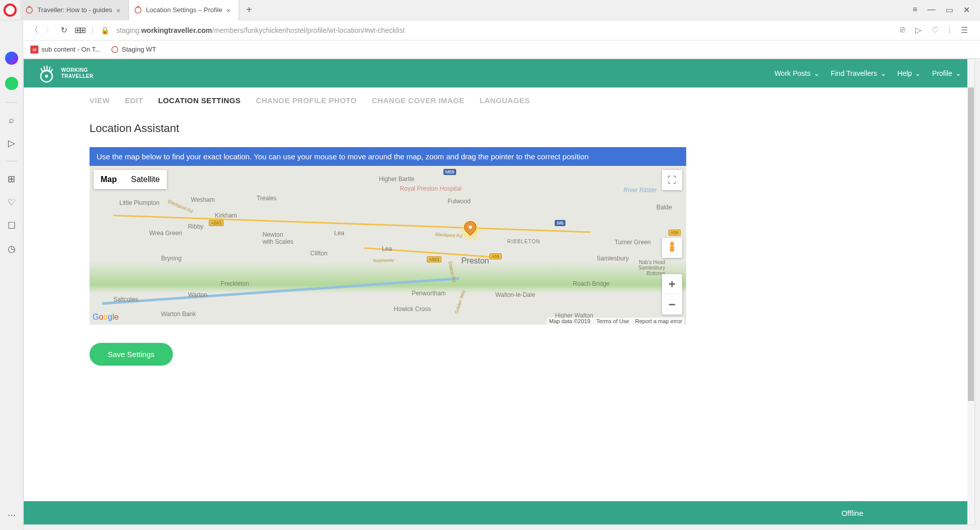 The image size is (980, 530). I want to click on pegman-icon, so click(672, 248).